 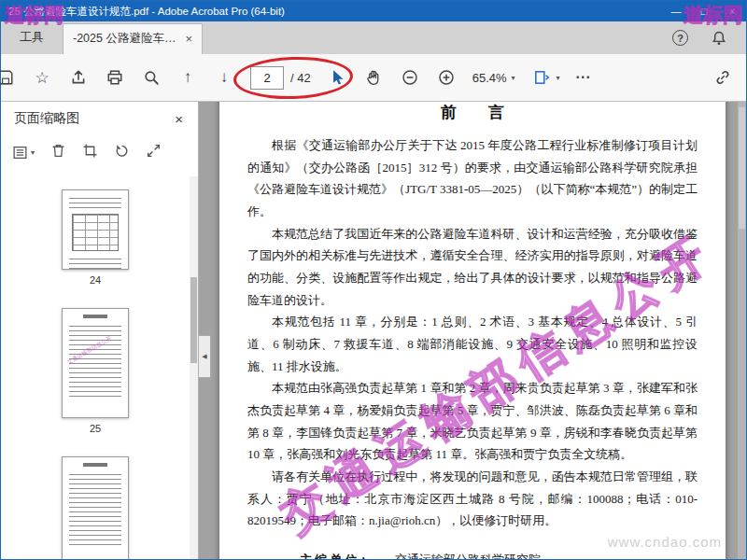 I want to click on main-toolbar: ☆ ↑ ↓ 2 / 42 65.4% ▾, so click(x=374, y=78).